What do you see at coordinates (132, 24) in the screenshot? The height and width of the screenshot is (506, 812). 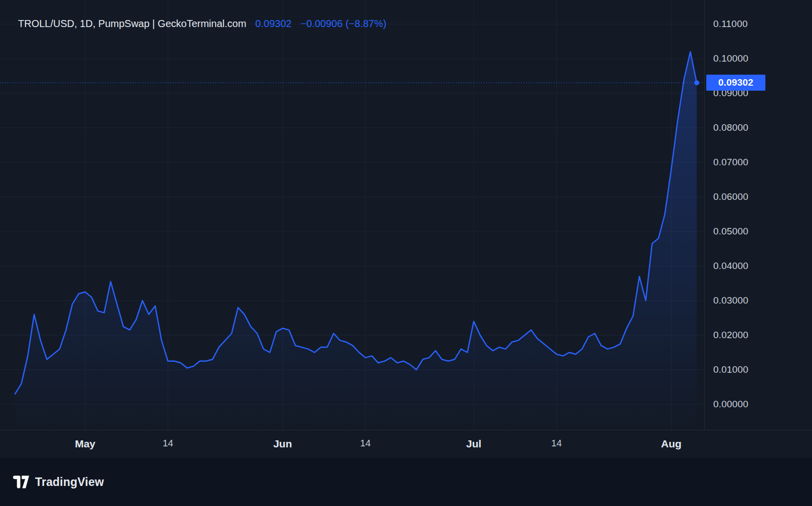 I see `symbol-title: TROLL/USD, 1D, PumpSwap | GeckoTerminal.…` at bounding box center [132, 24].